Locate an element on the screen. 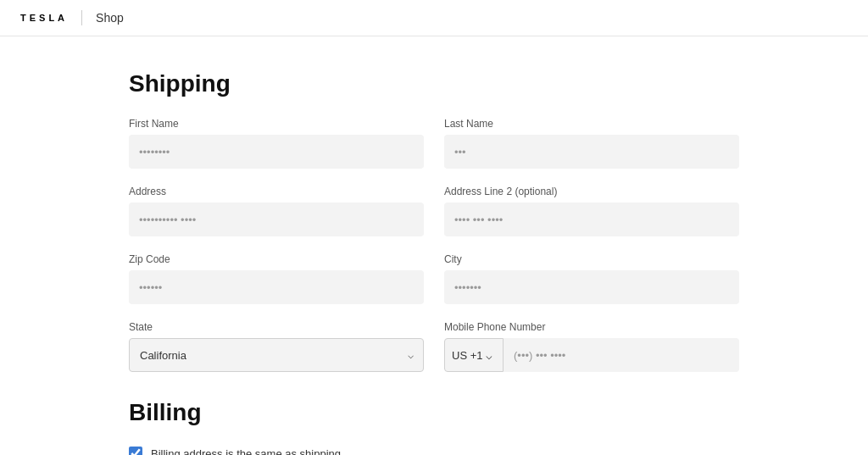 The width and height of the screenshot is (868, 455). last-name-group: Last Name is located at coordinates (592, 143).